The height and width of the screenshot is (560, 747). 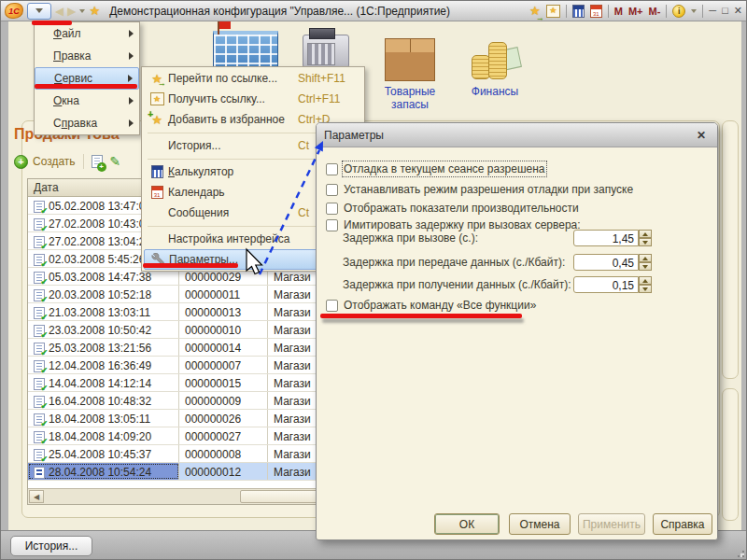 What do you see at coordinates (683, 525) in the screenshot?
I see `help-button: Справка` at bounding box center [683, 525].